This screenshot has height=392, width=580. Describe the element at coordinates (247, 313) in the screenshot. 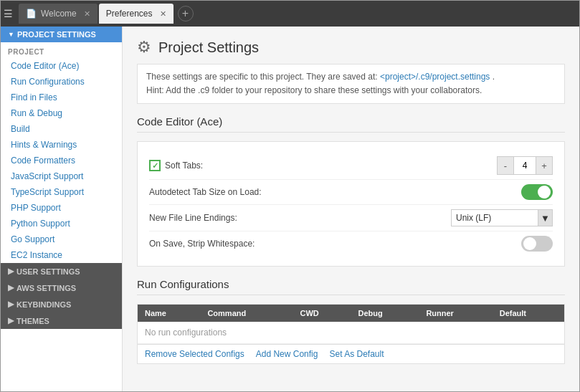

I see `th-command: Command` at that location.